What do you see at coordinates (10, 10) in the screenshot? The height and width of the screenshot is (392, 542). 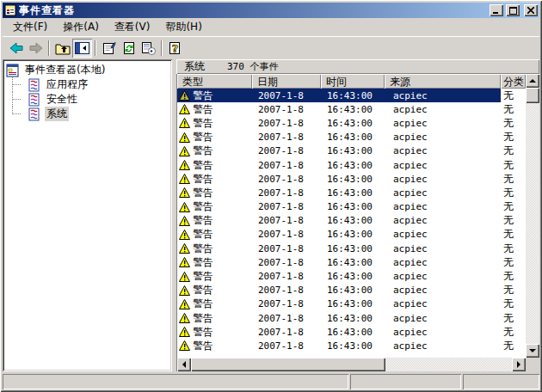 I see `event-viewer-icon` at bounding box center [10, 10].